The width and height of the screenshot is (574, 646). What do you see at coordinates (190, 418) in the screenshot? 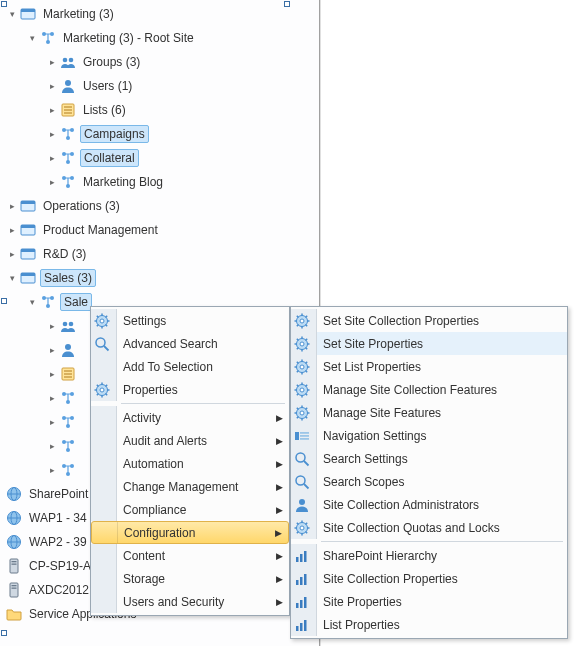
I see `menu-item-activity: Activity ▶` at bounding box center [190, 418].